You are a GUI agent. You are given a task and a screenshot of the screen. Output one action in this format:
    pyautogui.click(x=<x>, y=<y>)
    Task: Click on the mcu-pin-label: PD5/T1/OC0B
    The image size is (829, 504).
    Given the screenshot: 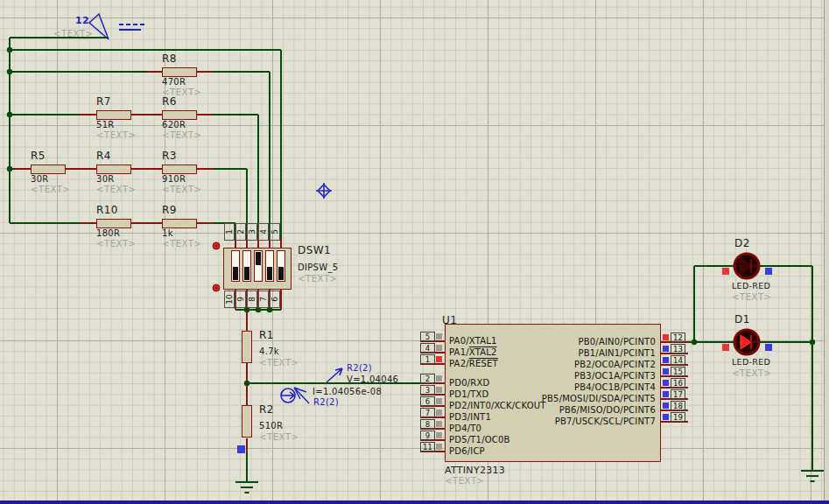 What is the action you would take?
    pyautogui.click(x=480, y=440)
    